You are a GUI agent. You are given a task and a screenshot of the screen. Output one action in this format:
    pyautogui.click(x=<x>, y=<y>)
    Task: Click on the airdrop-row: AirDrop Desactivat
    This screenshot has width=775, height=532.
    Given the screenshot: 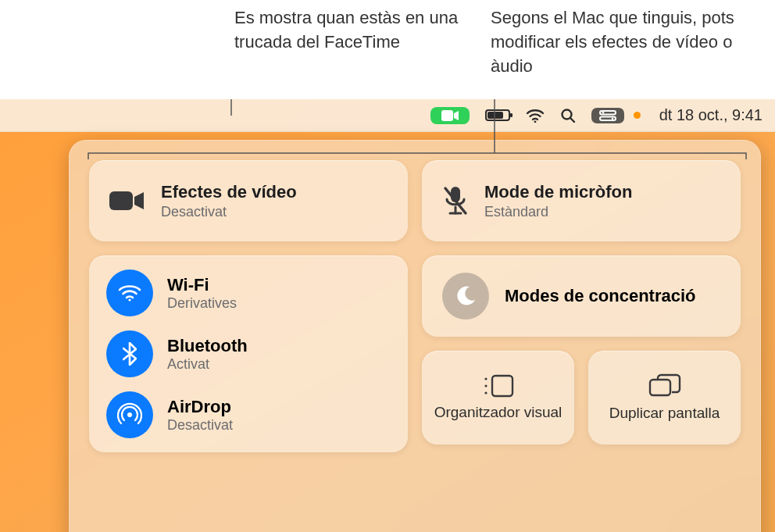 What is the action you would take?
    pyautogui.click(x=248, y=415)
    